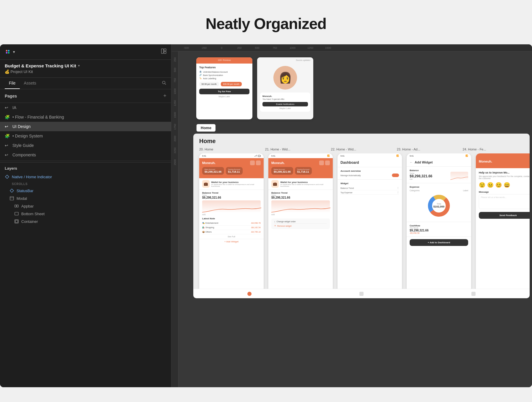 The height and width of the screenshot is (402, 532). Describe the element at coordinates (7, 155) in the screenshot. I see `page-icon-comp: ↩` at that location.